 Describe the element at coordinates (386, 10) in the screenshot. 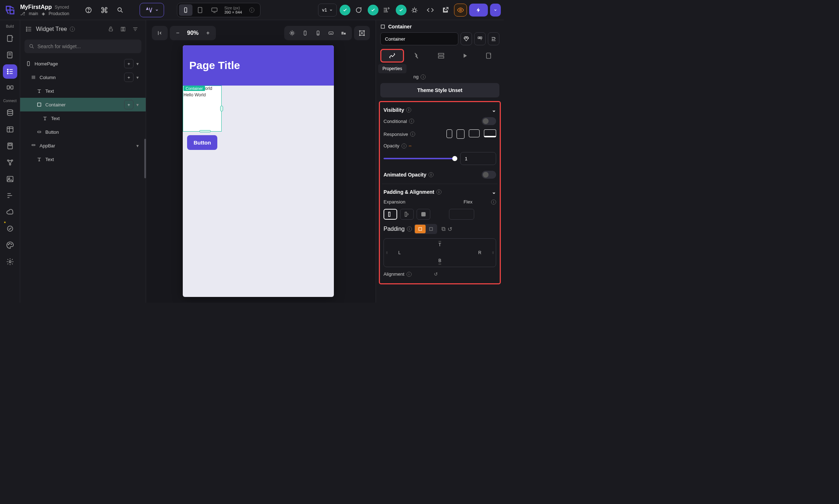

I see `tune-button` at that location.